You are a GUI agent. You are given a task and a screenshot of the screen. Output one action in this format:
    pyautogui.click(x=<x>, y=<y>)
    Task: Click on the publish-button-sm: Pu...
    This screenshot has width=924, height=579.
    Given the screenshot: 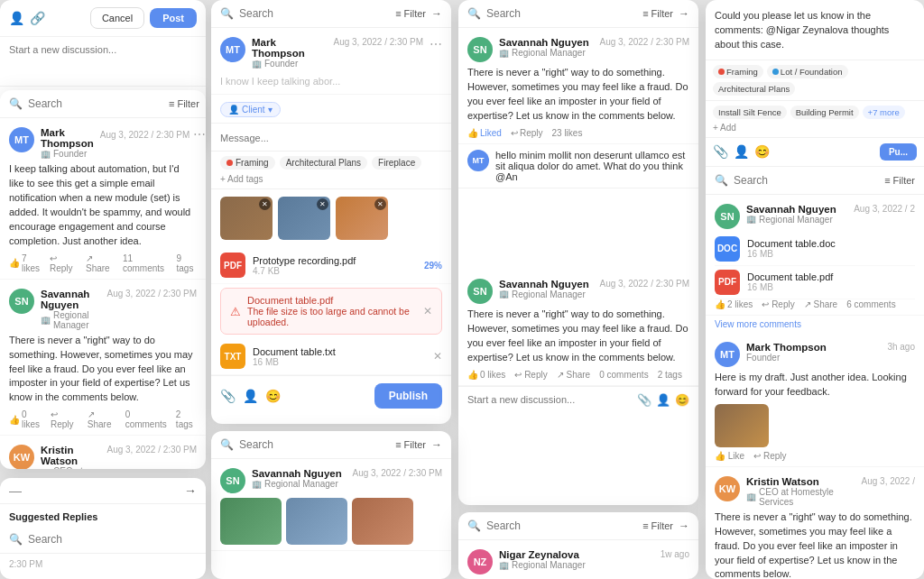 What is the action you would take?
    pyautogui.click(x=899, y=152)
    